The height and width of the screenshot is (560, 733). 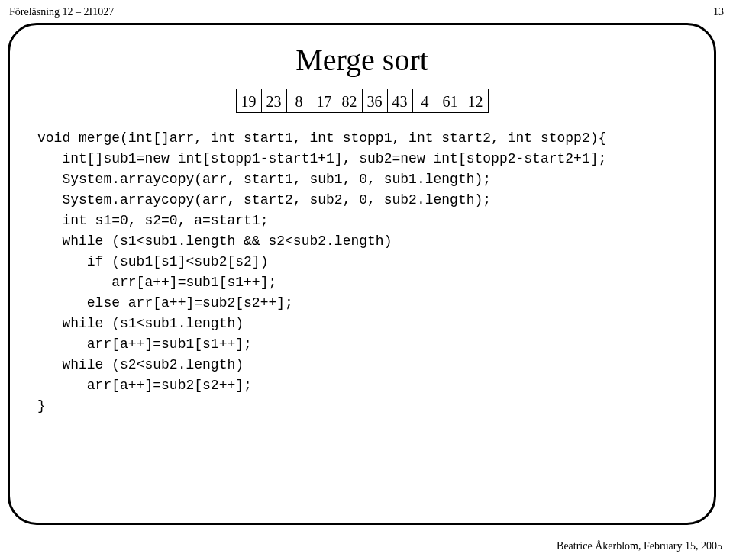 What do you see at coordinates (145, 385) in the screenshot?
I see `code-line: arr[a++]=sub2[s2++];` at bounding box center [145, 385].